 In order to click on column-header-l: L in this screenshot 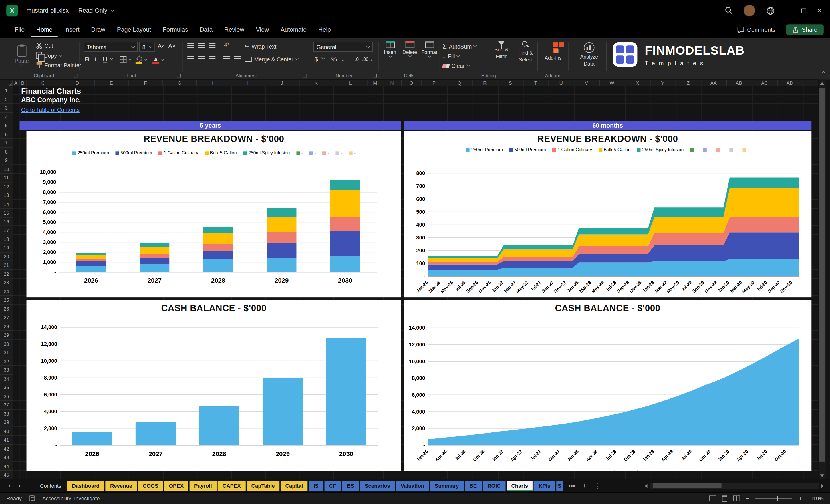, I will do `click(350, 83)`.